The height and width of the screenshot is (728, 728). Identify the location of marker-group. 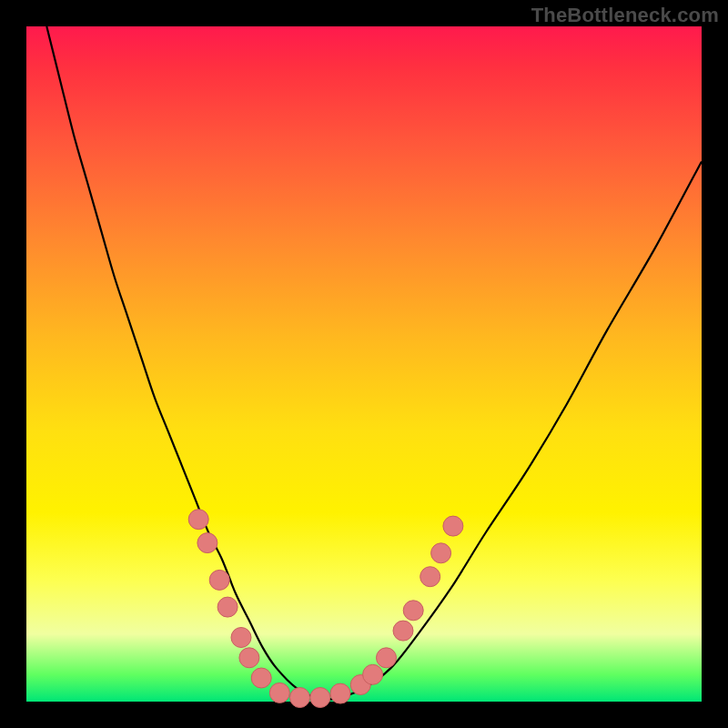
(326, 609).